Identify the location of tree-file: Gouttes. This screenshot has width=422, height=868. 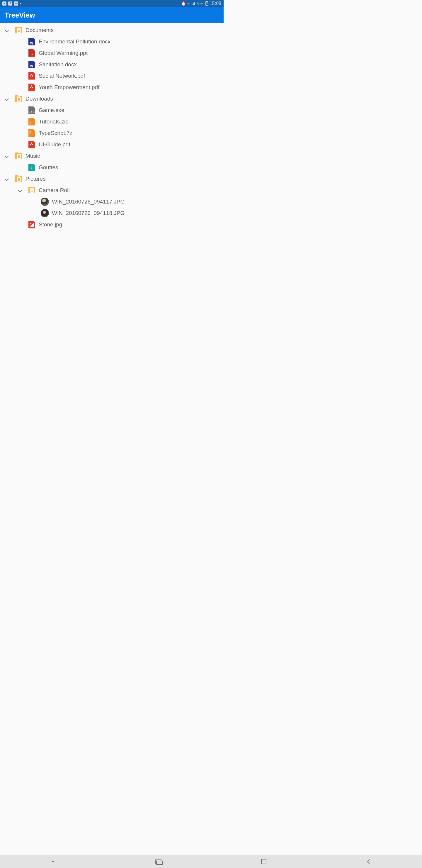
(112, 167).